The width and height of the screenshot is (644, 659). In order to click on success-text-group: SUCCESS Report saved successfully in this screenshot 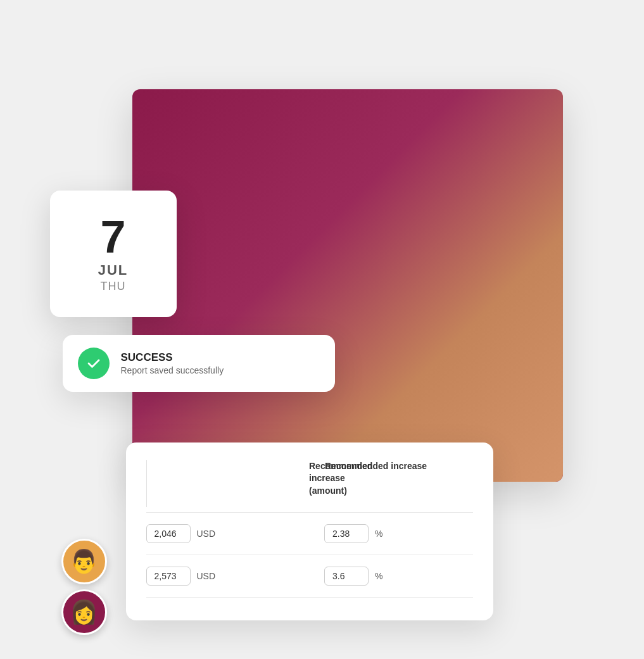, I will do `click(172, 363)`.